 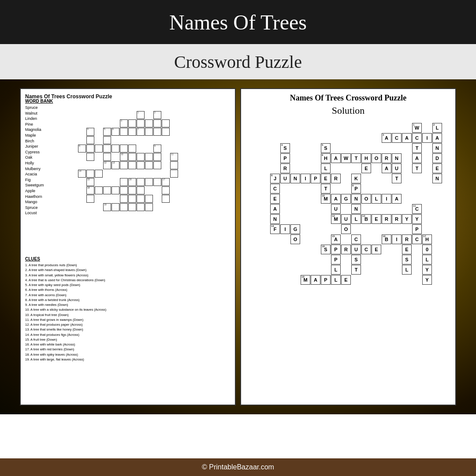 What do you see at coordinates (128, 328) in the screenshot?
I see `clues-section: CLUES 1. A tree that produces nuts (Down…` at bounding box center [128, 328].